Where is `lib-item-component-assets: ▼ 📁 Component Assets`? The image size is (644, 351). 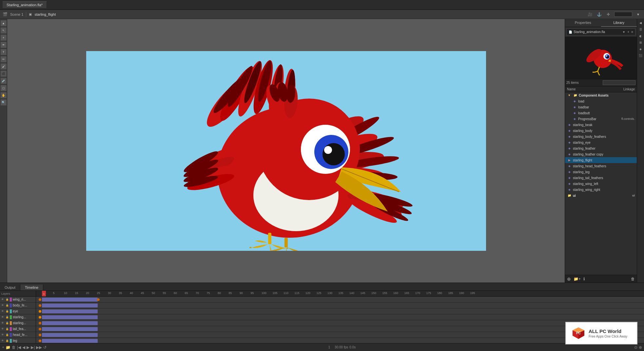 lib-item-component-assets: ▼ 📁 Component Assets is located at coordinates (601, 95).